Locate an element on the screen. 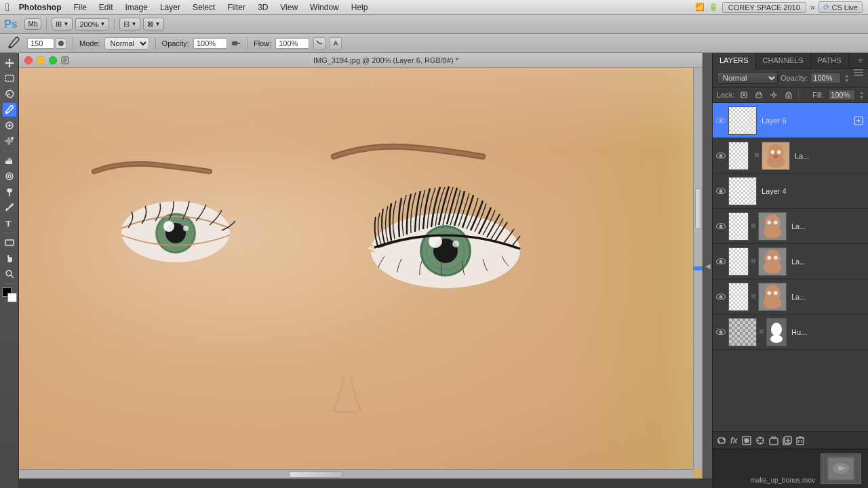  tool-eraser is located at coordinates (9, 161).